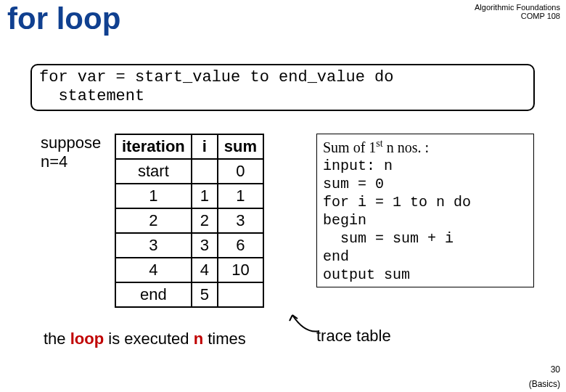 Image resolution: width=566 pixels, height=392 pixels. What do you see at coordinates (350, 147) in the screenshot?
I see `algo-heading-prefix: Sum of 1` at bounding box center [350, 147].